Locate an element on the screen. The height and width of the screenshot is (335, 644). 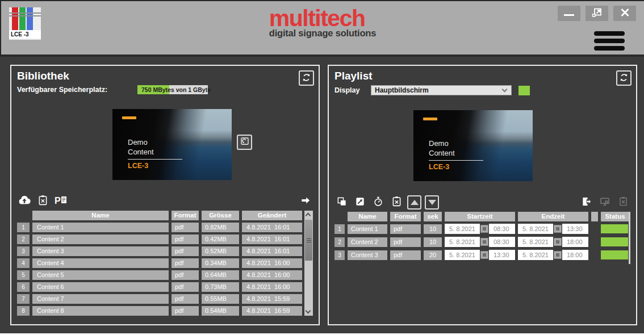
library-row: 3 Content 3 pdf 0.52MB 4.8.2021 16:01 is located at coordinates (160, 251).